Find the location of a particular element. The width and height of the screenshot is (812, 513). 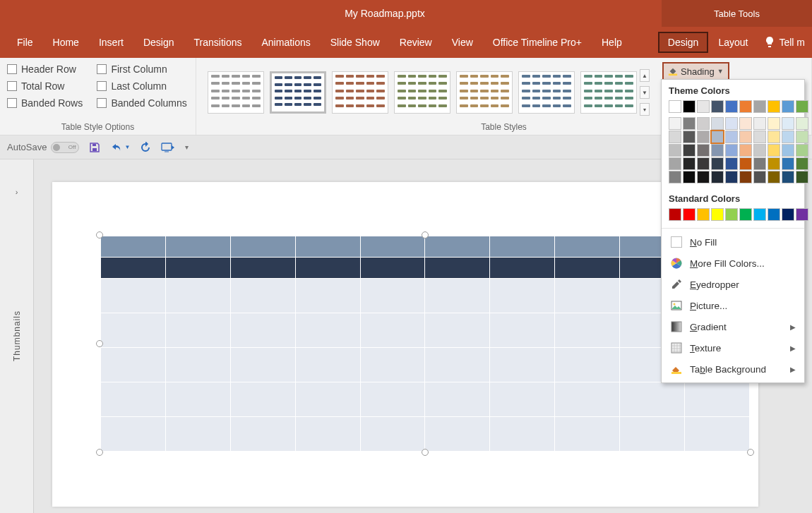

gallery-more: ▾ is located at coordinates (645, 109).